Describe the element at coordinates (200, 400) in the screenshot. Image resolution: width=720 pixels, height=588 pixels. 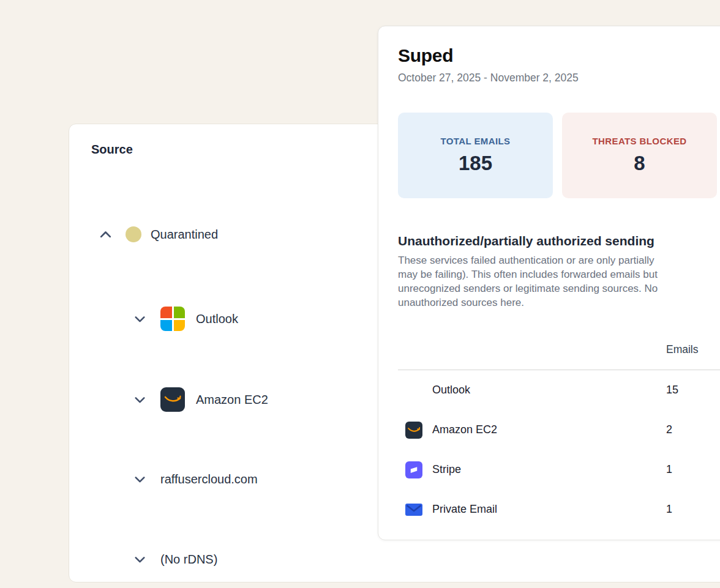
I see `tree-item-amazon-ec2: Amazon EC2` at that location.